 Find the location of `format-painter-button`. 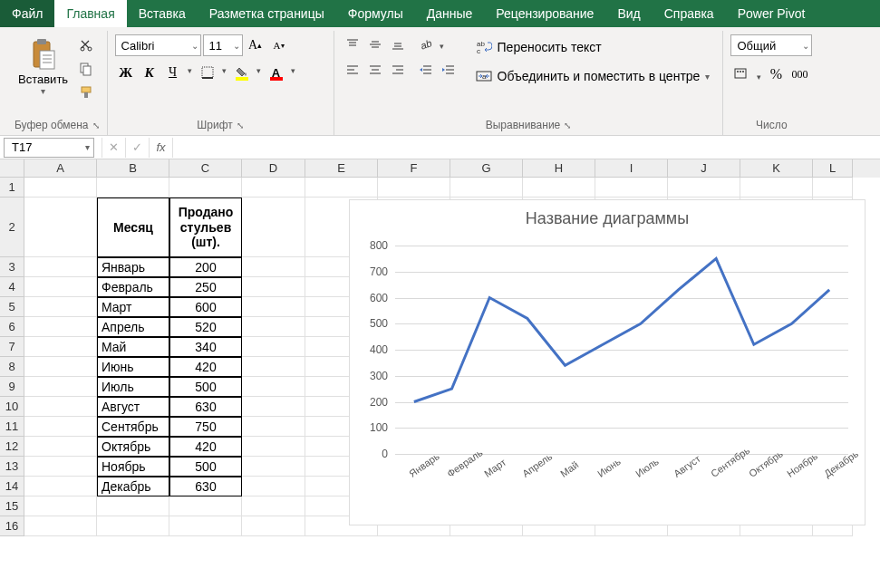

format-painter-button is located at coordinates (86, 92).